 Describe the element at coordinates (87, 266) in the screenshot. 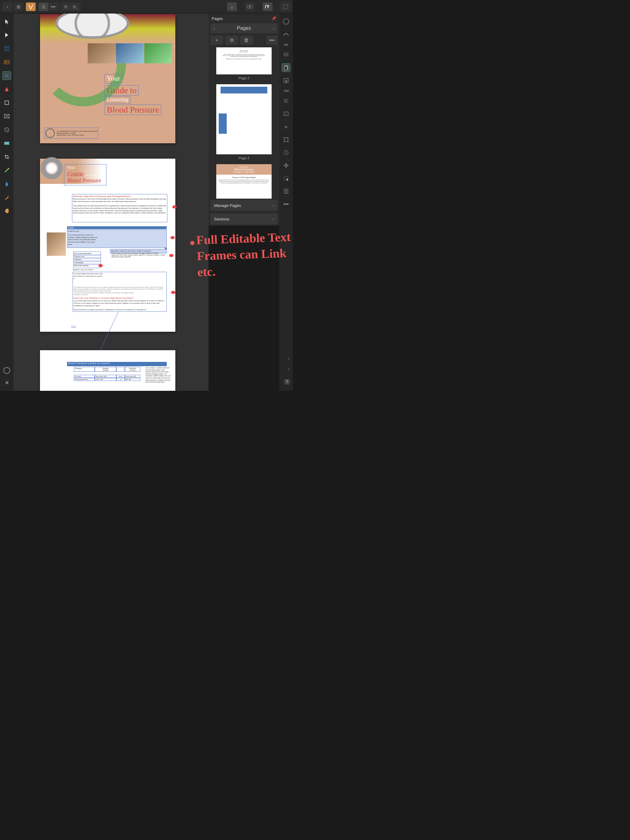

I see `risk-inact: Physical inactivity` at that location.